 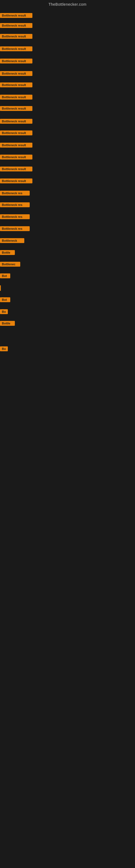 I want to click on bottleneck-badge-1: Bottleneck result, so click(x=16, y=16).